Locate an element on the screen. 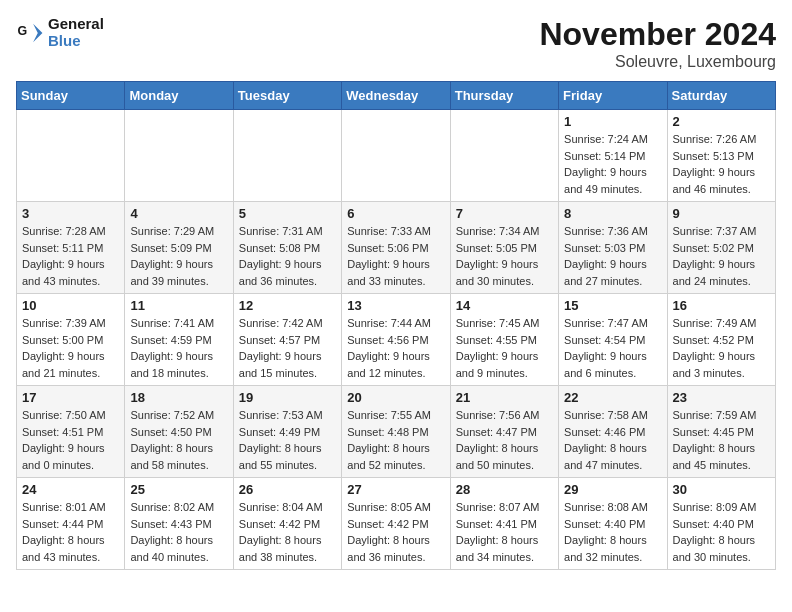 The width and height of the screenshot is (792, 612). location: Soleuvre, Luxembourg is located at coordinates (658, 62).